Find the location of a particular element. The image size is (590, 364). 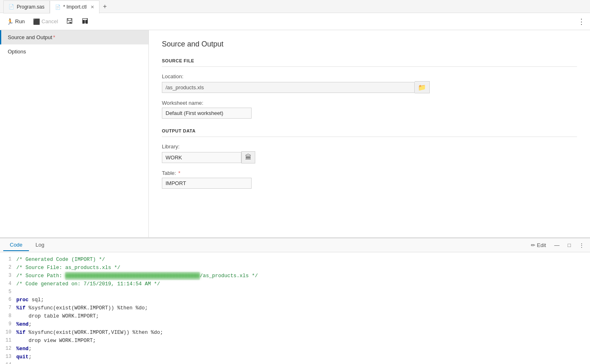

toolbar-more-icon: ⋮ is located at coordinates (581, 22).